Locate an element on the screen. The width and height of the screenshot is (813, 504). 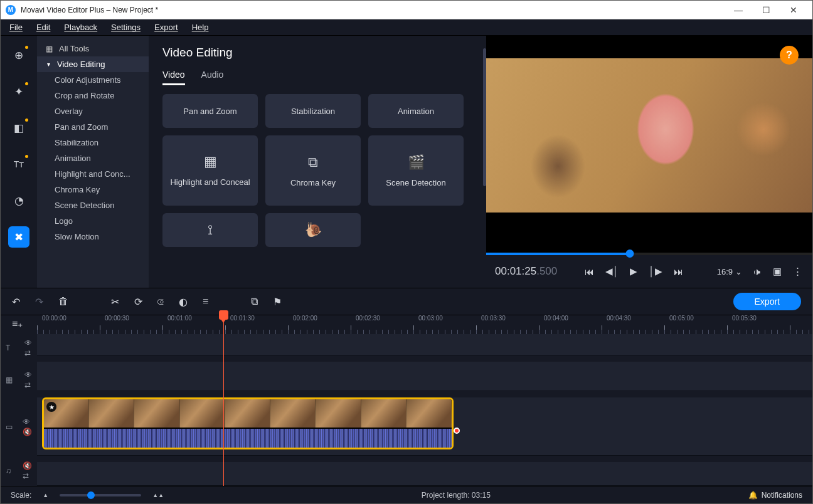
panel-title: Video Editing is located at coordinates (322, 53).